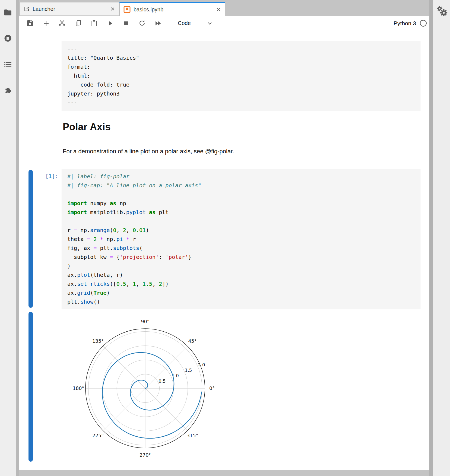  What do you see at coordinates (78, 23) in the screenshot?
I see `copy-cells-button` at bounding box center [78, 23].